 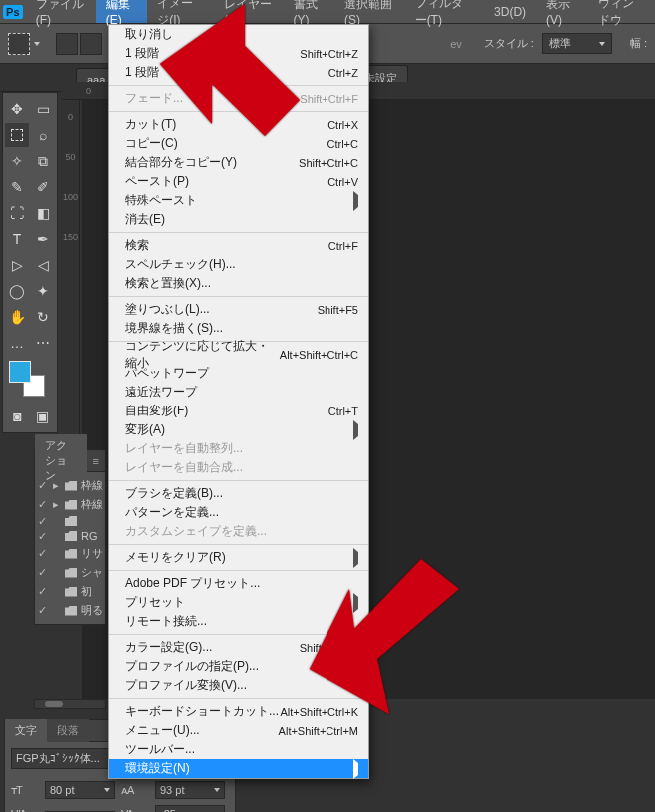 I want to click on quickmask-toggle: ◙, so click(x=18, y=416).